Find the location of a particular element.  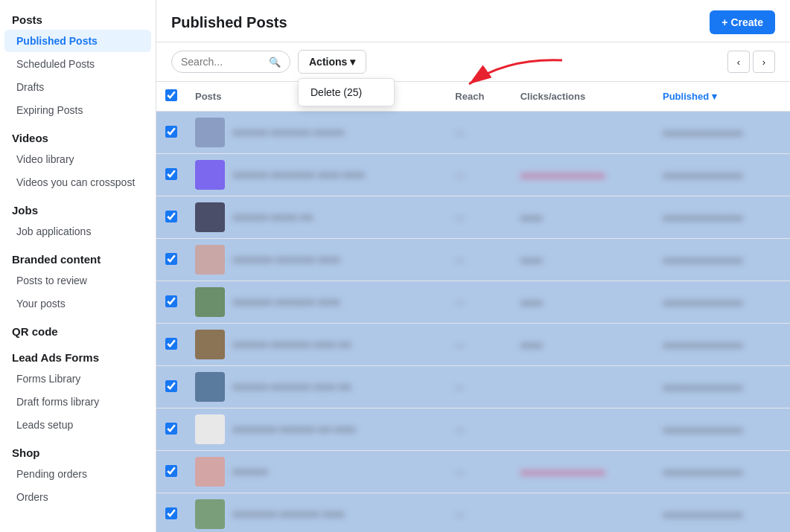

prev-page-button: ‹ is located at coordinates (739, 62).